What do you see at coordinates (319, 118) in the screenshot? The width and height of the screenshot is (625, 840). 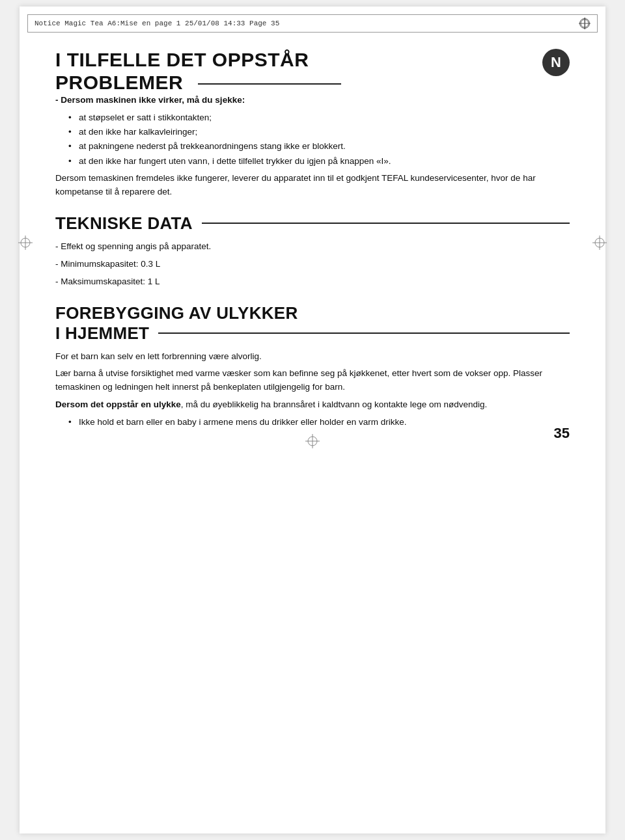 I see `bullet-item: at støpselet er satt i stikkontakten;` at bounding box center [319, 118].